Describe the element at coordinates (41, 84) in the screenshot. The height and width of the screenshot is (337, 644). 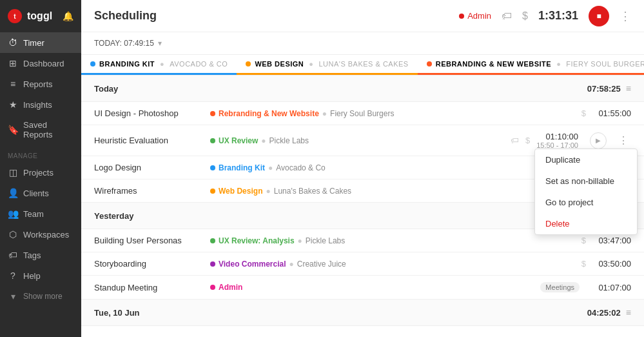
I see `sidebar-item-reports: ≡ Reports` at that location.